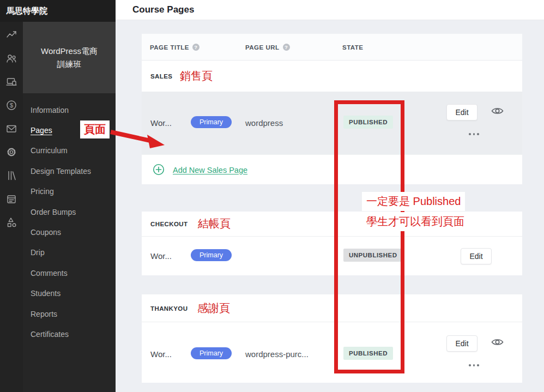 This screenshot has width=544, height=392. What do you see at coordinates (169, 224) in the screenshot?
I see `section-label-checkout: CHECKOUT` at bounding box center [169, 224].